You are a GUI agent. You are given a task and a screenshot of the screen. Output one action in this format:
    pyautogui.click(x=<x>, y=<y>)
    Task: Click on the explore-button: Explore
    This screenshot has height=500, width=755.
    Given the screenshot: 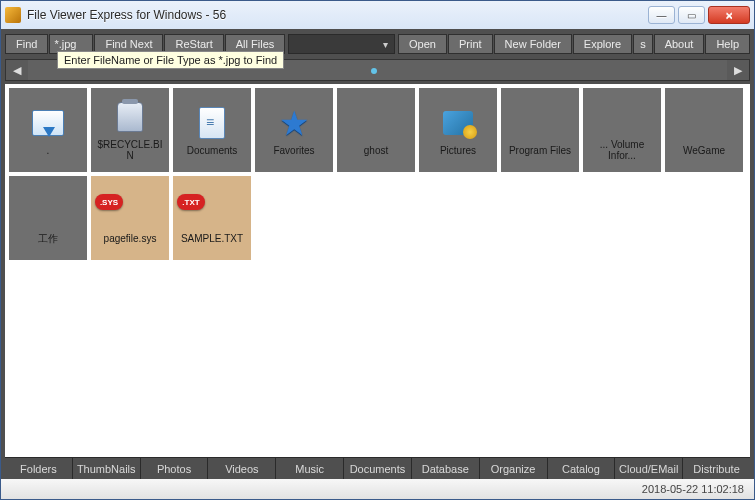 What is the action you would take?
    pyautogui.click(x=602, y=44)
    